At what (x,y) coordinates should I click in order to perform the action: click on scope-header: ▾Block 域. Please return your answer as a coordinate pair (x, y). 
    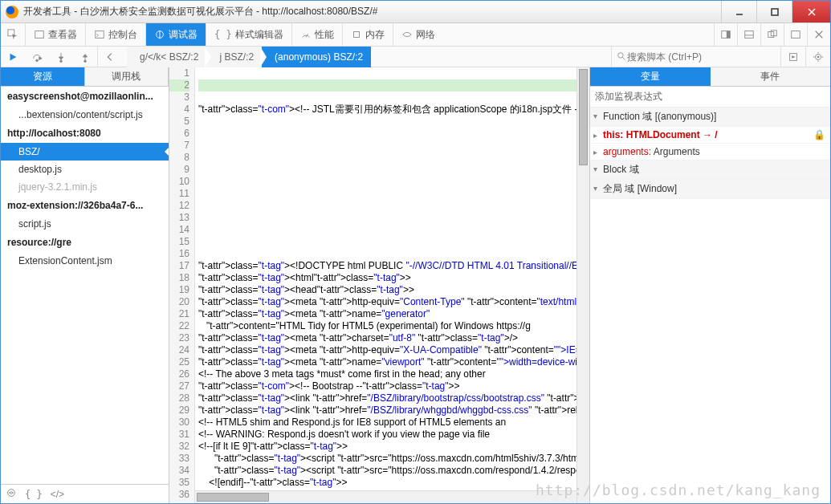
    Looking at the image, I should click on (710, 170).